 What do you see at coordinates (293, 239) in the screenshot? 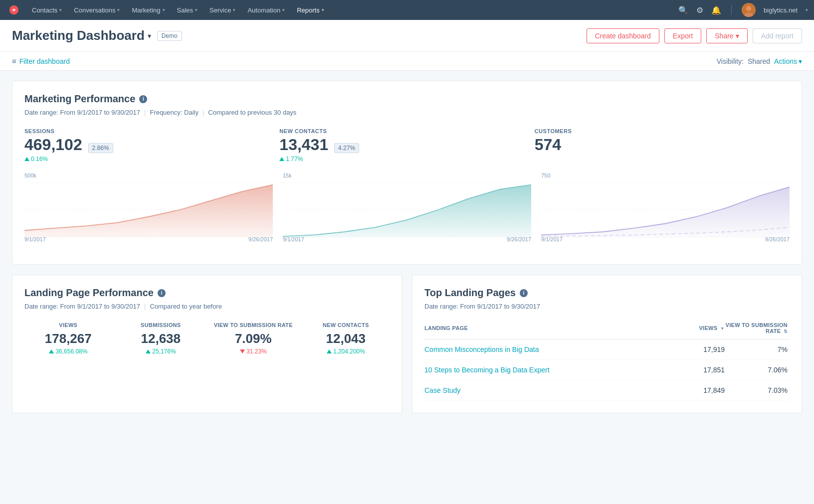
I see `new-contacts-chart-x-start: 9/1/2017` at bounding box center [293, 239].